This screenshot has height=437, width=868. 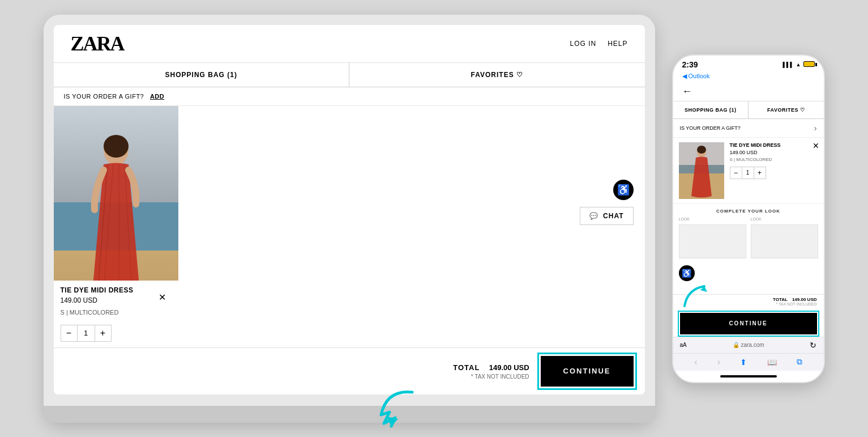 What do you see at coordinates (772, 362) in the screenshot?
I see `phone-bookmarks-icon: 📖` at bounding box center [772, 362].